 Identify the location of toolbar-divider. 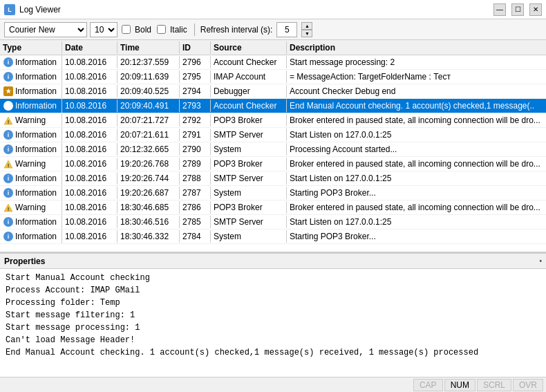
(195, 30).